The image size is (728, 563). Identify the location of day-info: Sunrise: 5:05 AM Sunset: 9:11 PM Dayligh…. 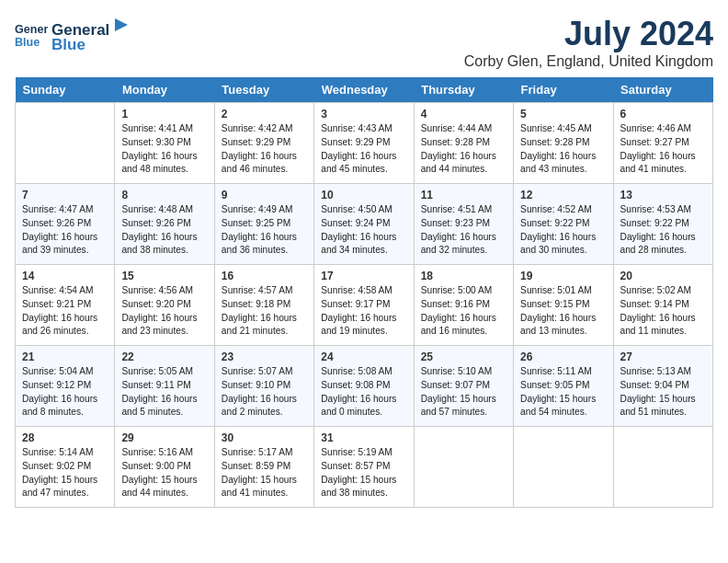
(164, 392).